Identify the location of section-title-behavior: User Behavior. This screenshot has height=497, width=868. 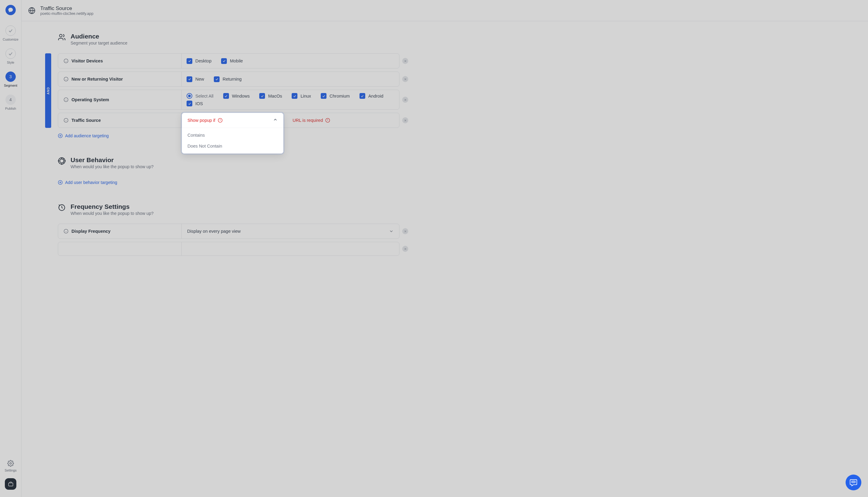
(112, 160).